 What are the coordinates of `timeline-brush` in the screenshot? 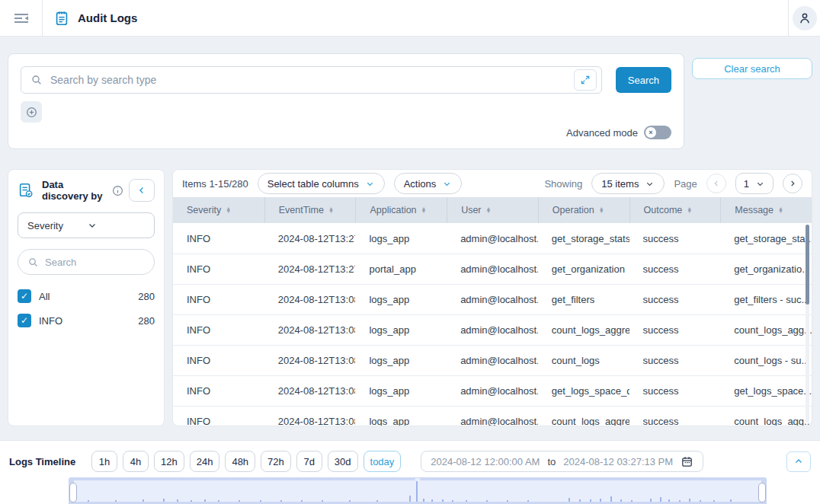 It's located at (418, 490).